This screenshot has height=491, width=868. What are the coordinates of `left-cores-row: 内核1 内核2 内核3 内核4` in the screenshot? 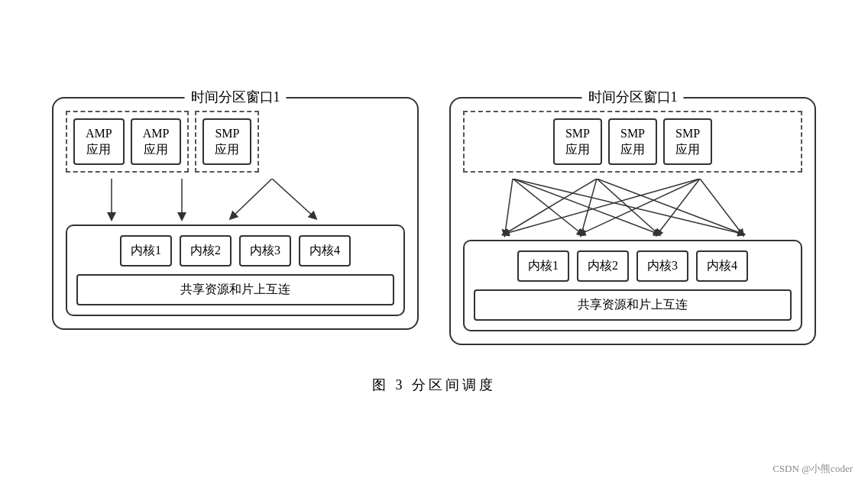 It's located at (235, 250).